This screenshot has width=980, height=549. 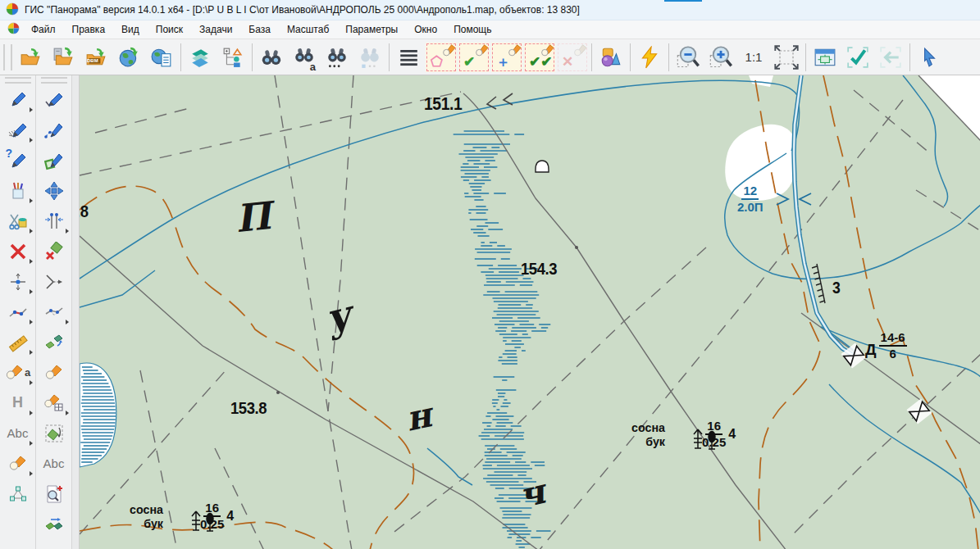 I want to click on legend-tree-button, so click(x=233, y=57).